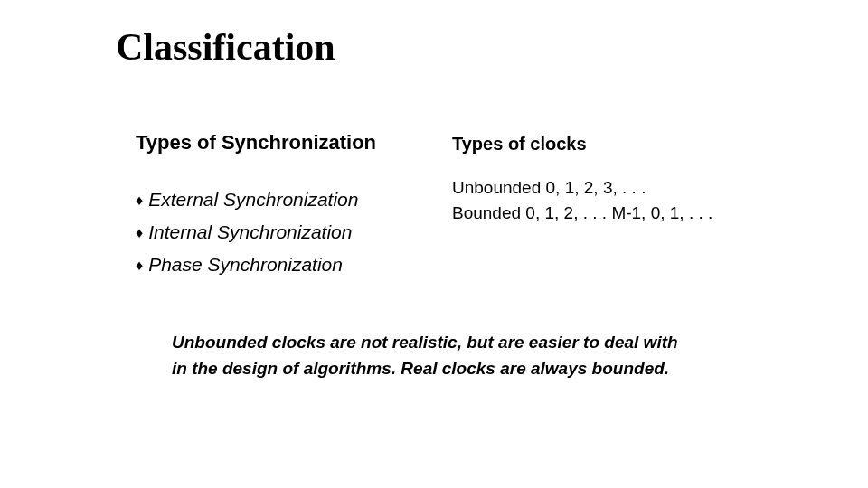 The image size is (868, 488). What do you see at coordinates (280, 209) in the screenshot?
I see `left-column: Types of Synchronization ♦ External Sync…` at bounding box center [280, 209].